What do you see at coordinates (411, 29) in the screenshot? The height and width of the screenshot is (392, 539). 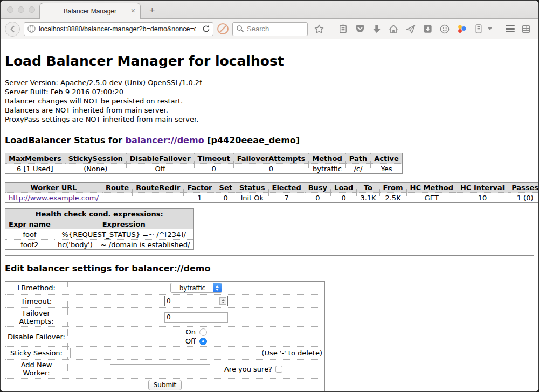 I see `send-tab-icon` at bounding box center [411, 29].